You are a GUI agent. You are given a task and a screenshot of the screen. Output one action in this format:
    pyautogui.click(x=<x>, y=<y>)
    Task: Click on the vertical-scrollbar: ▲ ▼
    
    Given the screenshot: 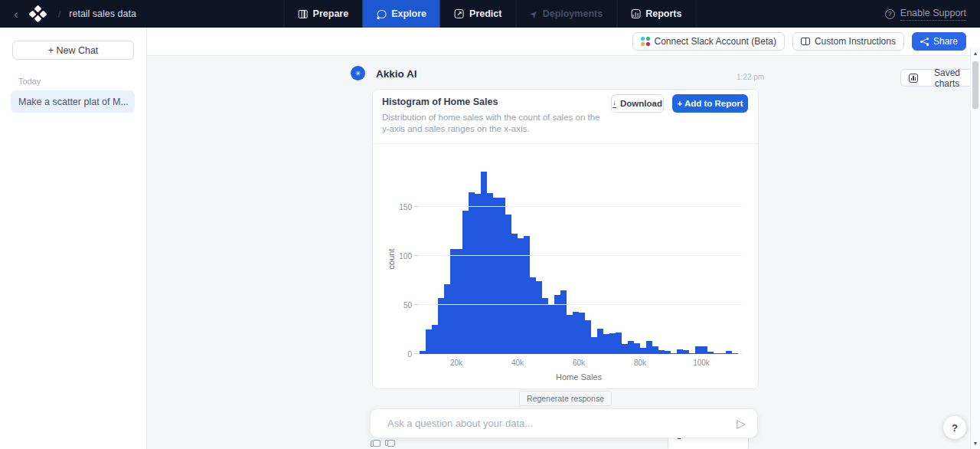 What is the action you would take?
    pyautogui.click(x=975, y=248)
    